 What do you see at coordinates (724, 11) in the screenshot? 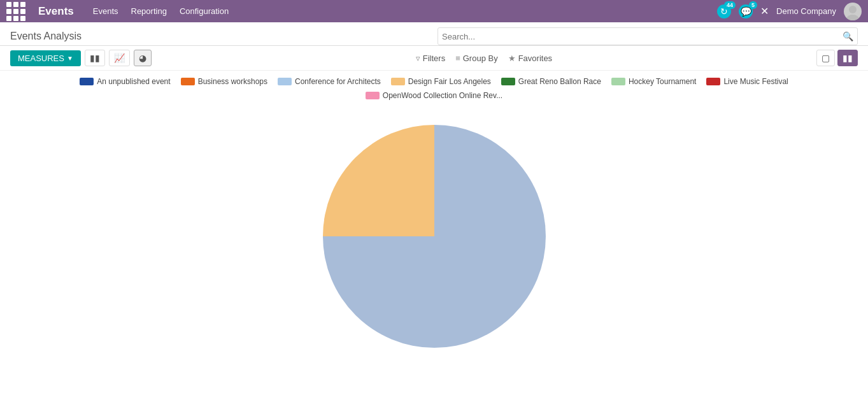
I see `clock-badge-icon: ↻ 44` at bounding box center [724, 11].